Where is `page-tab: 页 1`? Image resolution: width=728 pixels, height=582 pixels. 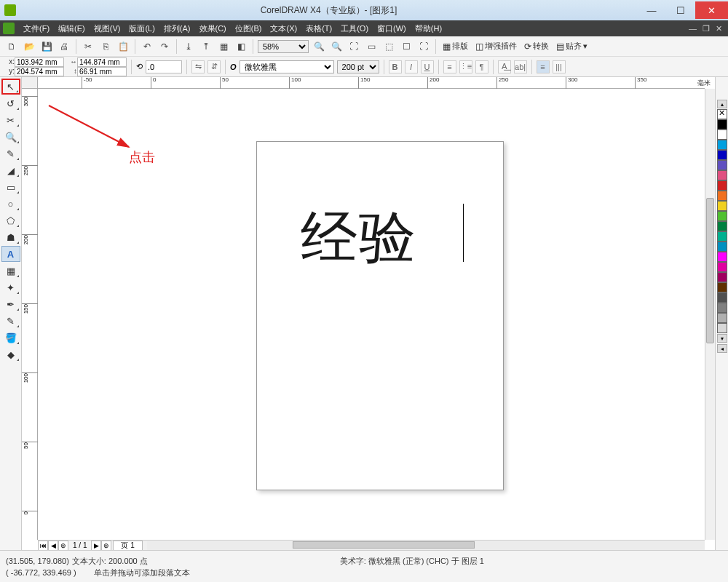
page-tab: 页 1 is located at coordinates (127, 546).